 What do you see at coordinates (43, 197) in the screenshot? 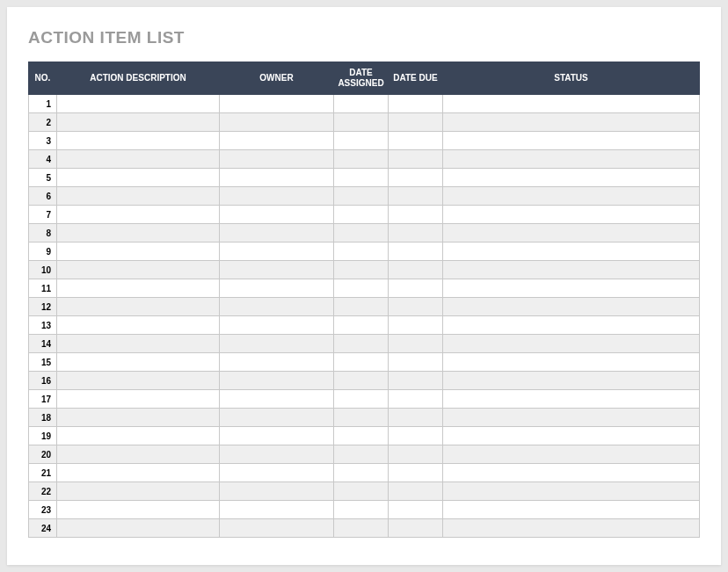
I see `cell-no: 6` at bounding box center [43, 197].